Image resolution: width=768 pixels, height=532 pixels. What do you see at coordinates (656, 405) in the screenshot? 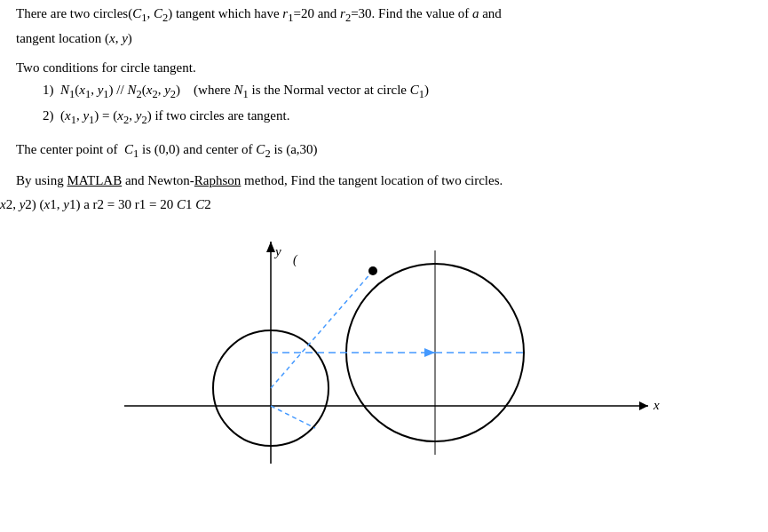
I see `x-axis-label: x` at bounding box center [656, 405].